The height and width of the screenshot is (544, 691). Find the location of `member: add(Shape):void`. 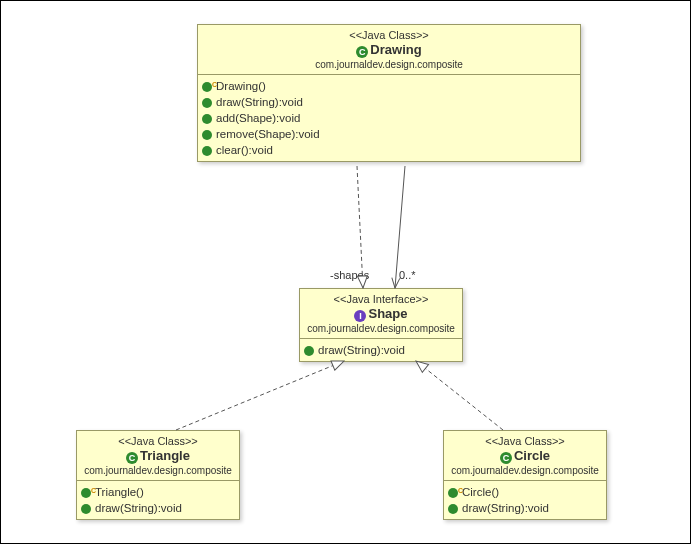

member: add(Shape):void is located at coordinates (389, 118).